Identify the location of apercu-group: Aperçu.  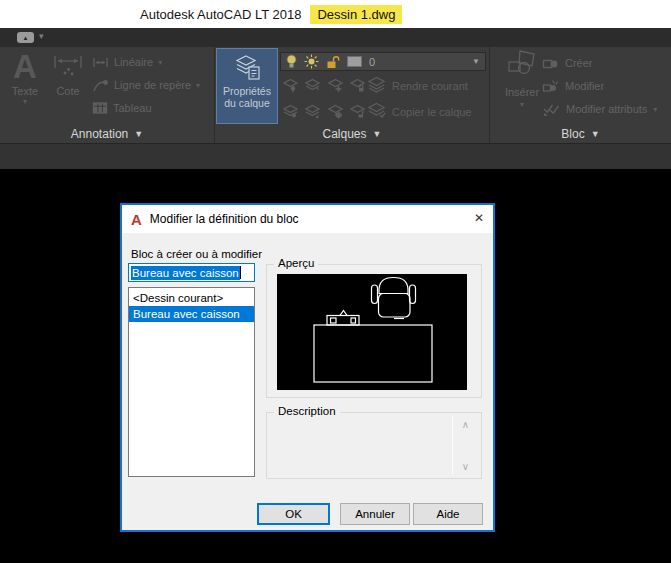
(374, 331).